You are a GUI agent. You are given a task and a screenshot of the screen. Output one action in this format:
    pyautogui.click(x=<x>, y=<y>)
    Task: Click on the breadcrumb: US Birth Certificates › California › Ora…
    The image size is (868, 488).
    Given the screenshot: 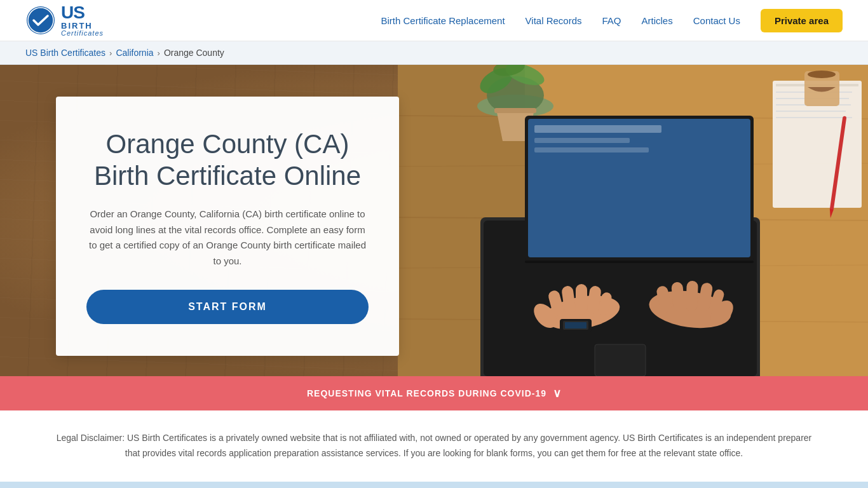 What is the action you would take?
    pyautogui.click(x=434, y=53)
    